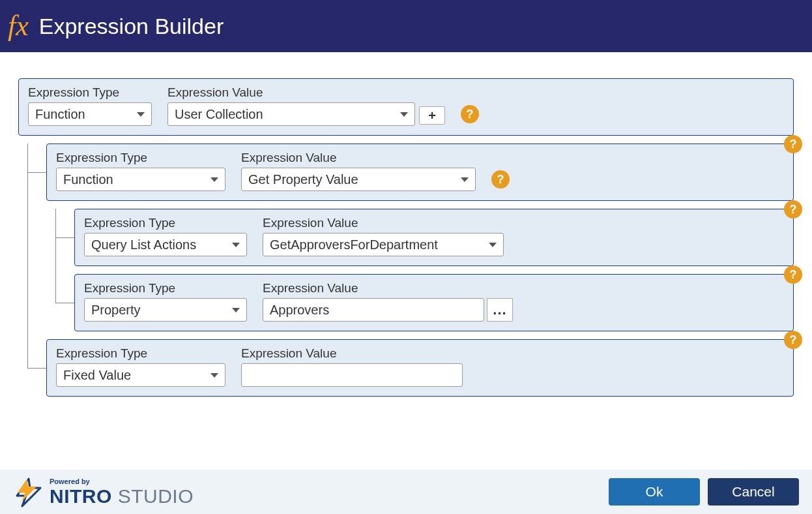  Describe the element at coordinates (420, 368) in the screenshot. I see `expr-row-child2: ? Expression Type Fixed Value Expression…` at that location.